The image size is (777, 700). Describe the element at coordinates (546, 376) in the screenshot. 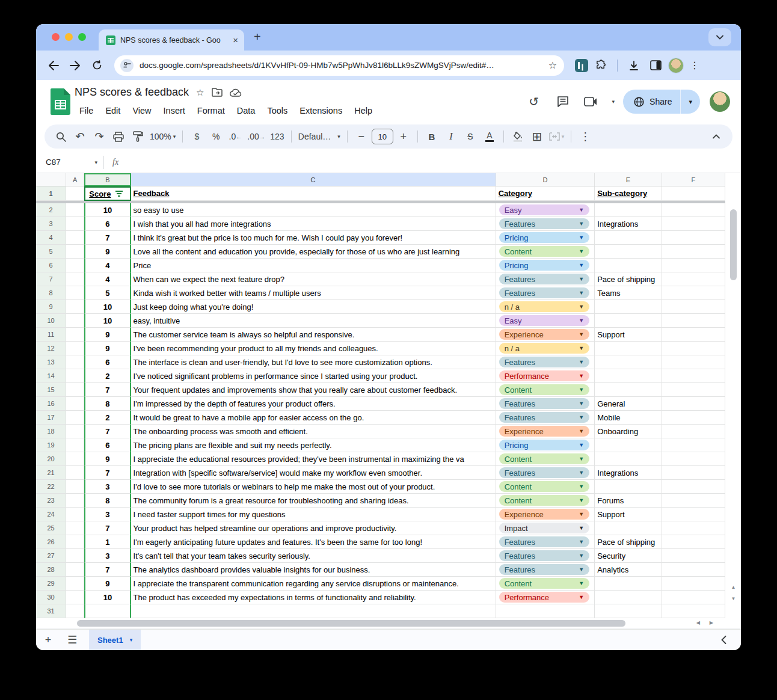

I see `cell-category: Performance ▼` at that location.